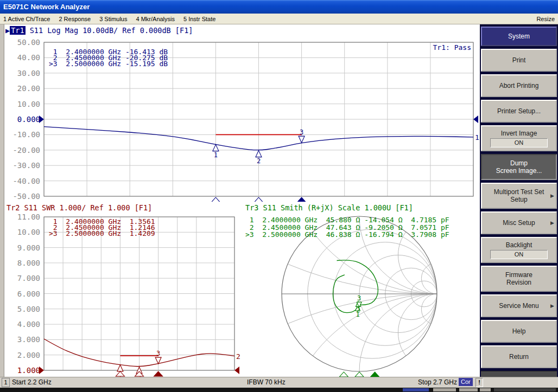 This screenshot has height=392, width=558. I want to click on softkey-misc-setup: Misc Setup▶, so click(519, 223).